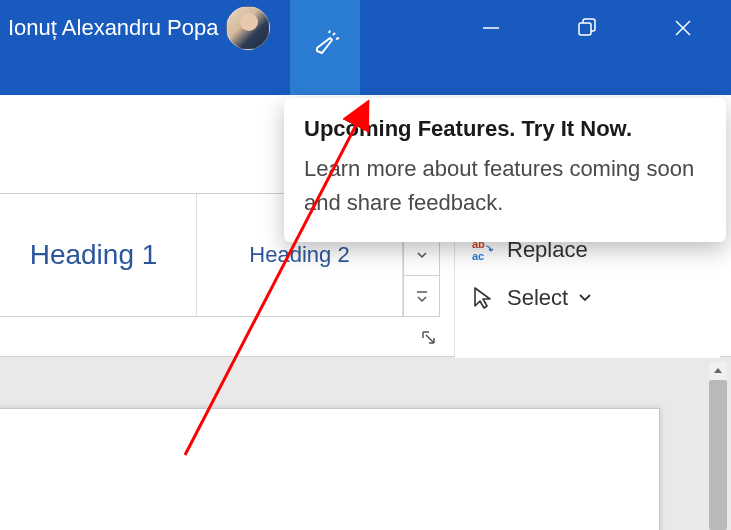 The width and height of the screenshot is (731, 530). I want to click on close-icon, so click(683, 28).